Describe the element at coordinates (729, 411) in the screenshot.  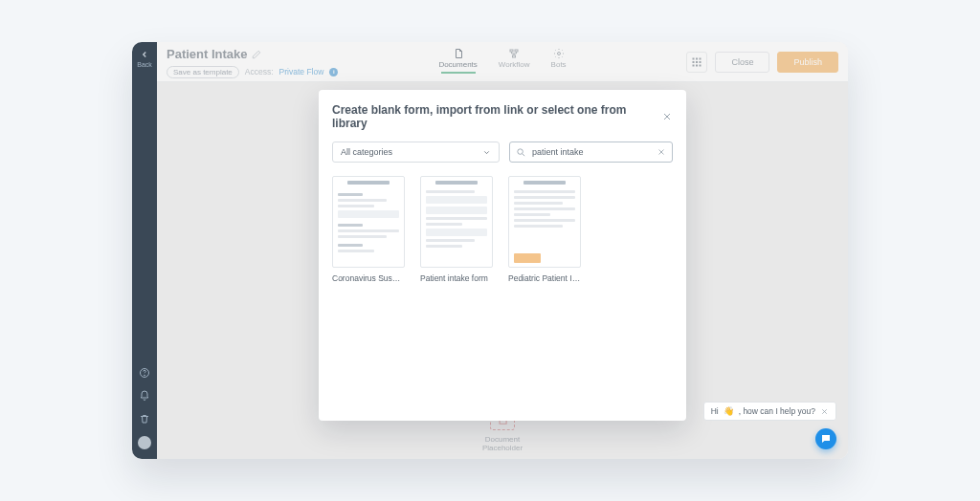
I see `wave-icon: 👋` at that location.